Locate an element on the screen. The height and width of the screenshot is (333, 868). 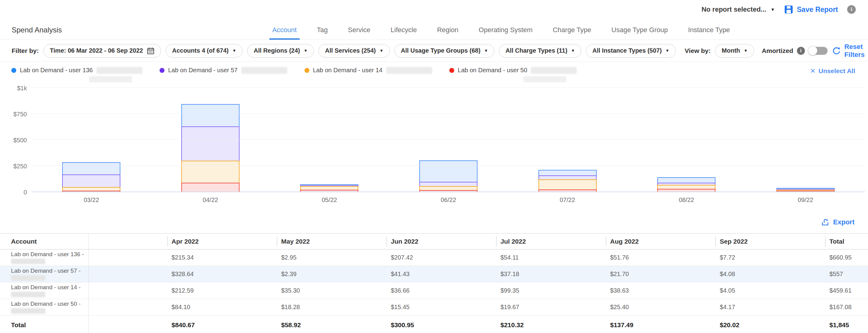
filter-pill-all-instance-types-507: All Instance Types (507)▼ is located at coordinates (631, 51).